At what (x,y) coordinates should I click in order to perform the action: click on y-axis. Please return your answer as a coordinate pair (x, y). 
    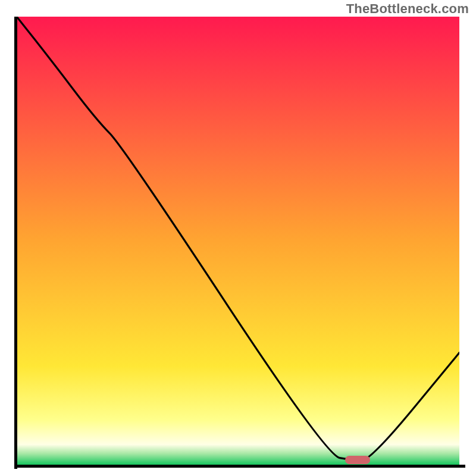
    Looking at the image, I should click on (15, 243).